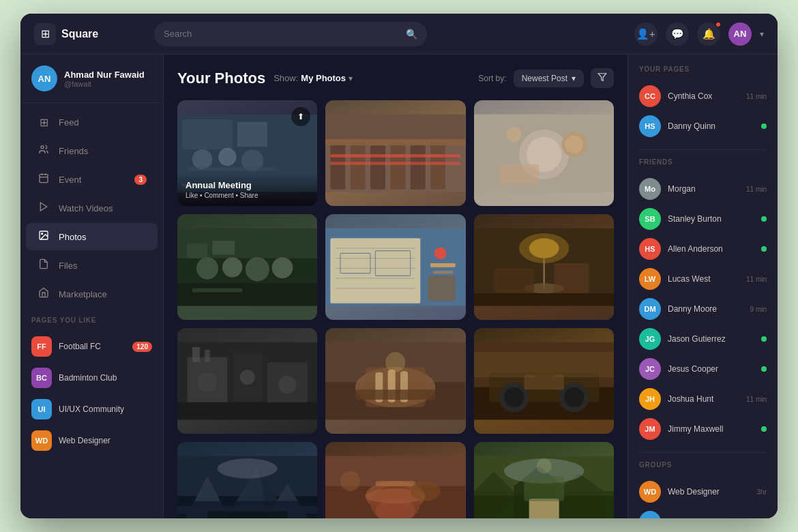 The image size is (798, 532). What do you see at coordinates (703, 219) in the screenshot?
I see `rs-item-stanley-burton: SB Stanley Burton` at bounding box center [703, 219].